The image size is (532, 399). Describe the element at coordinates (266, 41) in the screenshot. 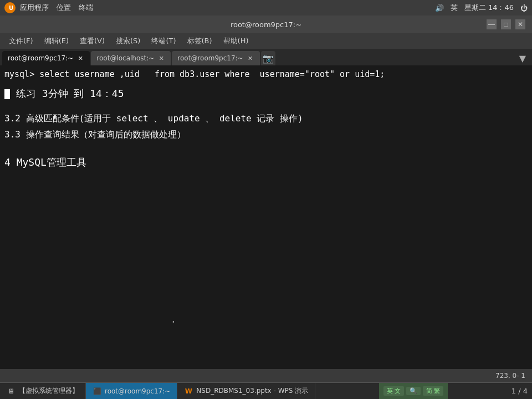

I see `menu-bar: 文件(F) 编辑(E) 查看(V) 搜索(S) 终端(T) 标签(B) 帮助(H…` at that location.